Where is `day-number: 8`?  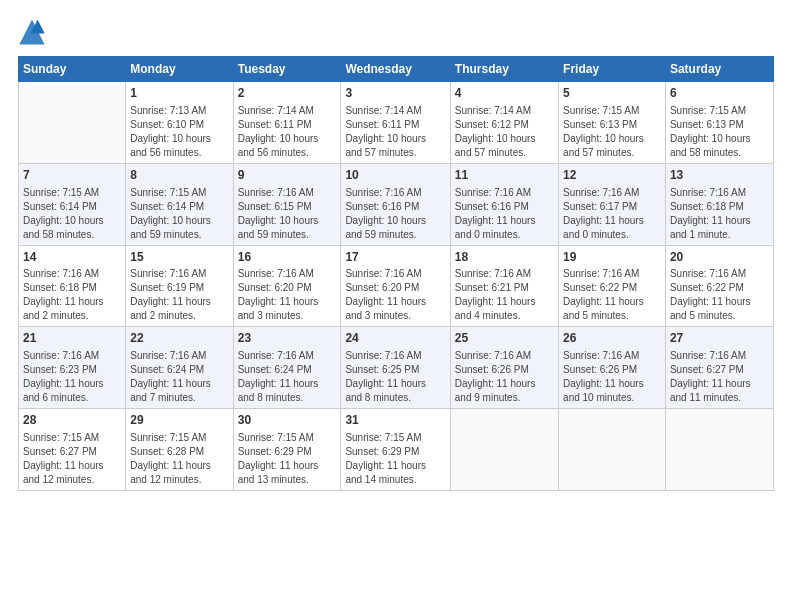
day-number: 8 is located at coordinates (179, 176).